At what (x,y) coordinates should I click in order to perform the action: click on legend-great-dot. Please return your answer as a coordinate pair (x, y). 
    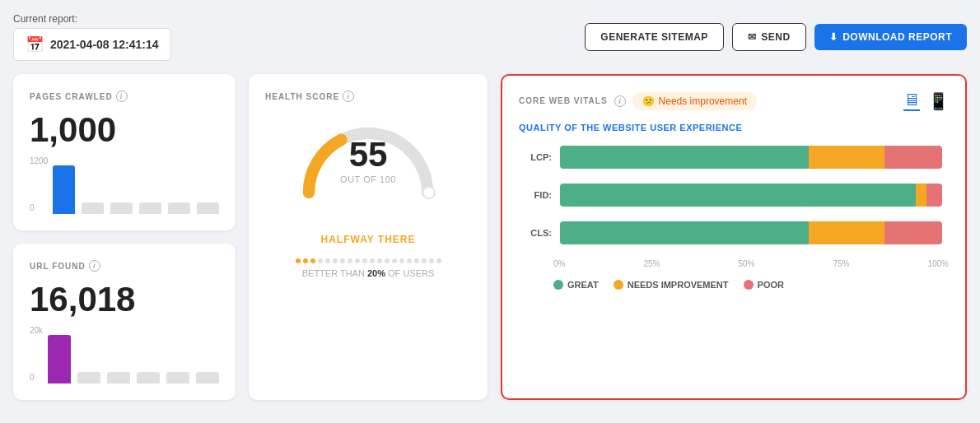
    Looking at the image, I should click on (558, 285).